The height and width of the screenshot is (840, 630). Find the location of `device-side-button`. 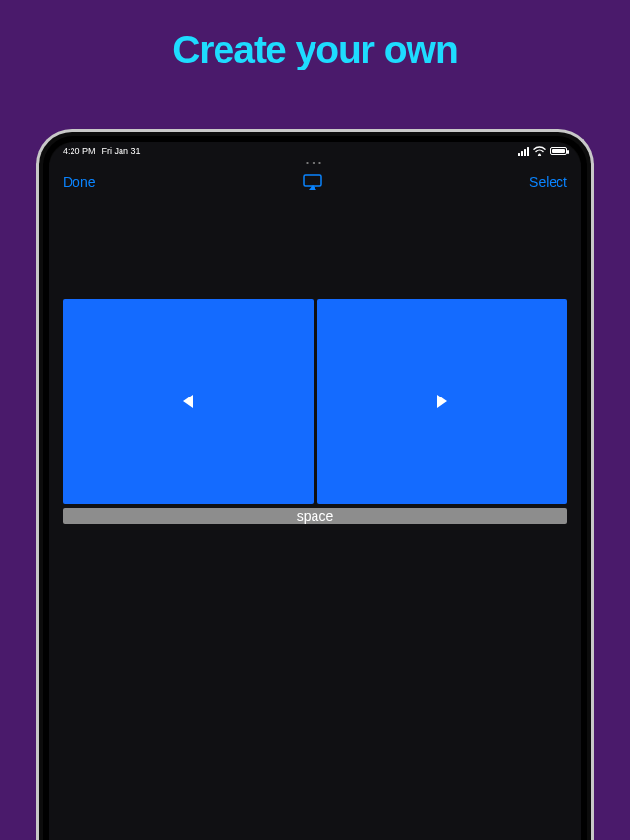

device-side-button is located at coordinates (593, 168).